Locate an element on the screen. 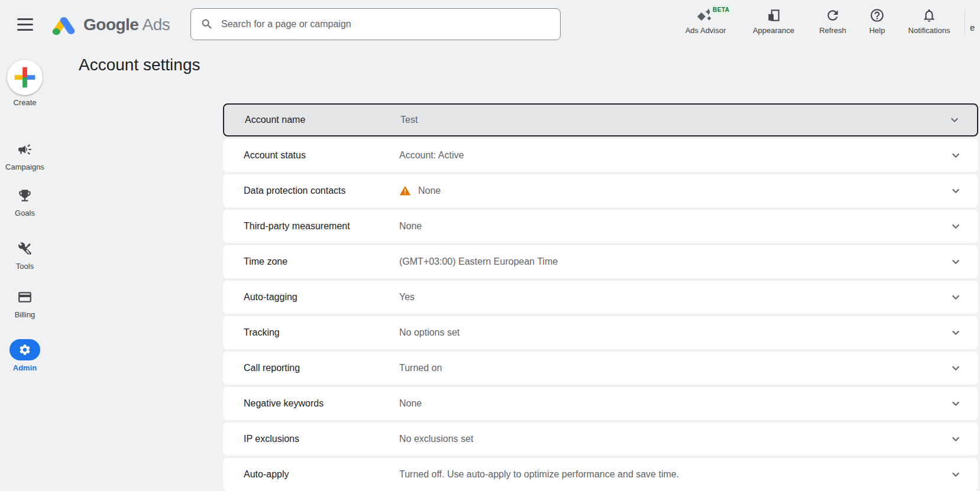 This screenshot has height=491, width=980. help-label: Help is located at coordinates (878, 31).